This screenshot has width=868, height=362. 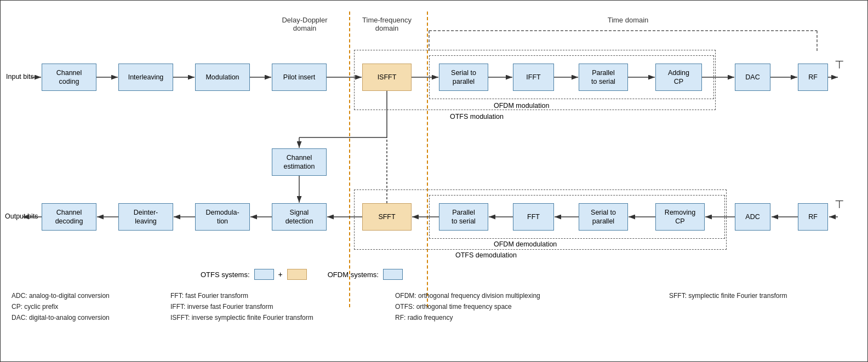 I want to click on removing-cp-block: RemovingCP, so click(x=680, y=217).